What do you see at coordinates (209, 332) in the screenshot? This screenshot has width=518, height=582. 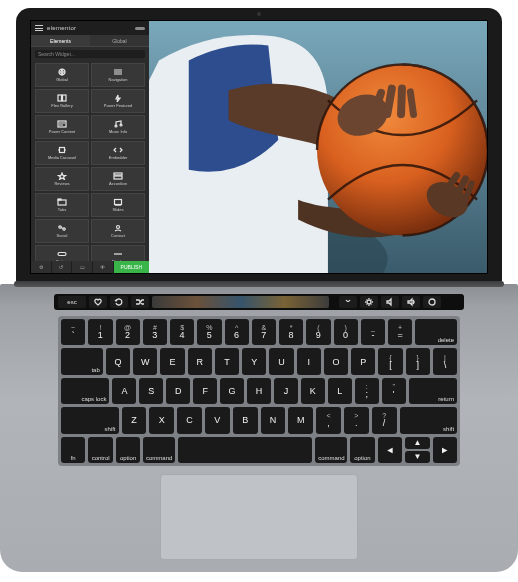 I see `key-5: %5` at bounding box center [209, 332].